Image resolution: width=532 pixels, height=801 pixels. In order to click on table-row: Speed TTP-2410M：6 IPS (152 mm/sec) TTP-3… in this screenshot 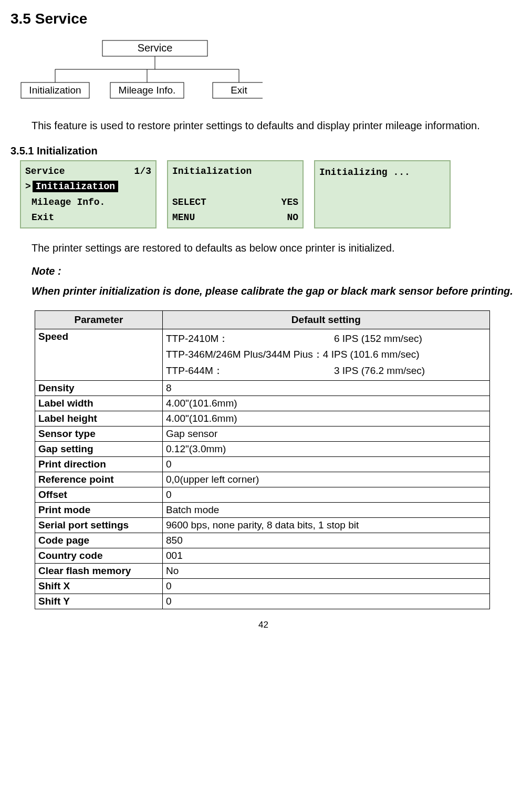, I will do `click(263, 355)`.